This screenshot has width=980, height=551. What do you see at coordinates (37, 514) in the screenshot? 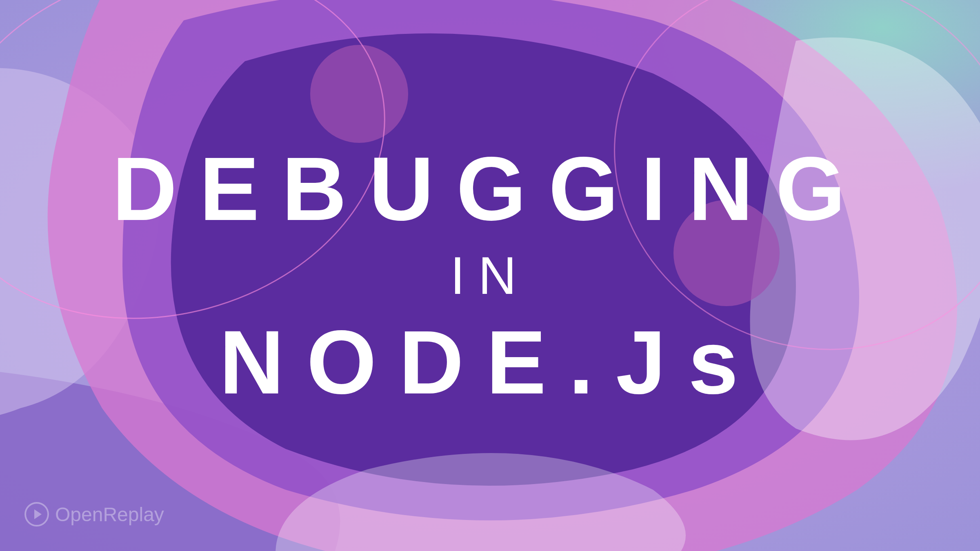
I see `play-icon` at bounding box center [37, 514].